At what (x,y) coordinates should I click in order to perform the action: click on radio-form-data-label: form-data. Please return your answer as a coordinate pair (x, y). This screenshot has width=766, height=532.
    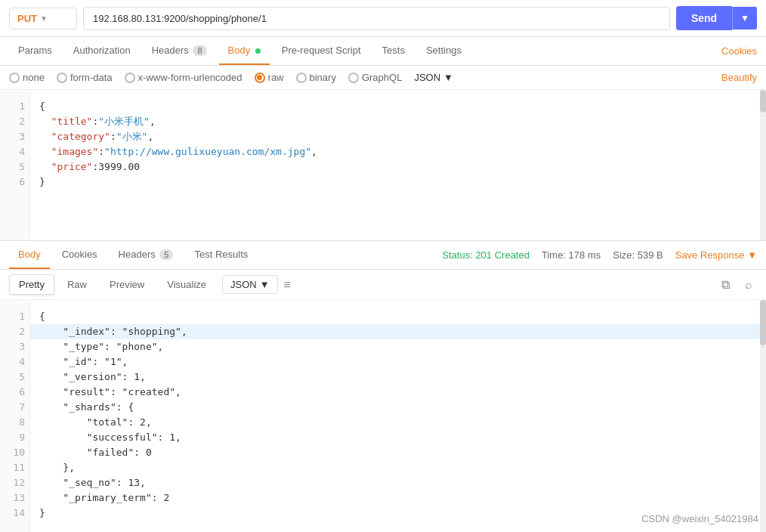
    Looking at the image, I should click on (91, 77).